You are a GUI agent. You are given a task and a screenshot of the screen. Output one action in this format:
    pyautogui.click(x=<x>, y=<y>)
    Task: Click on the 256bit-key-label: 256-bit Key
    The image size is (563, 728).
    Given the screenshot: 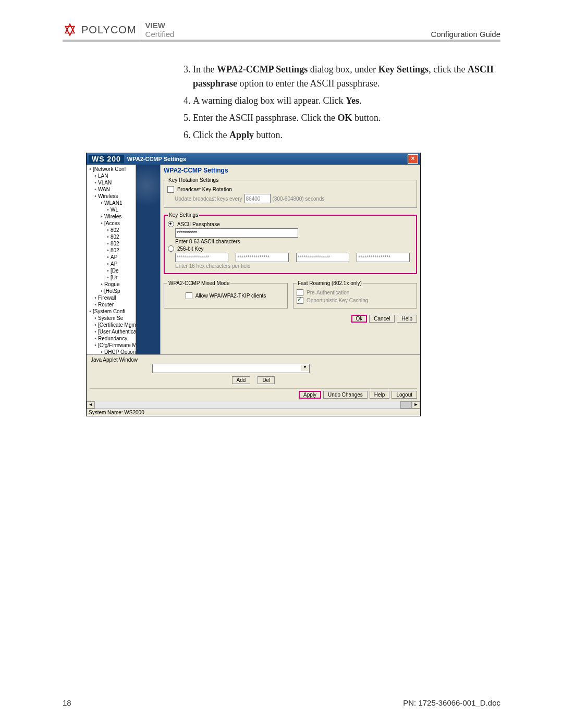 What is the action you would take?
    pyautogui.click(x=191, y=249)
    